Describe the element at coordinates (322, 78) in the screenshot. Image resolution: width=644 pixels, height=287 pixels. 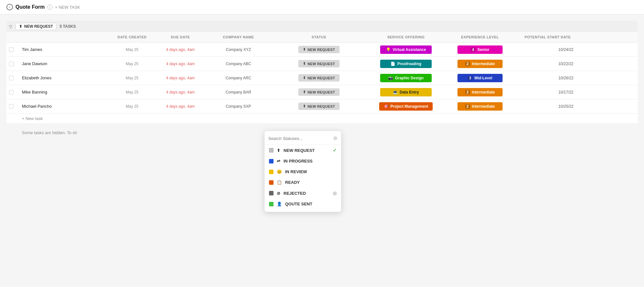
I see `status-label: NEW REQUEST` at that location.